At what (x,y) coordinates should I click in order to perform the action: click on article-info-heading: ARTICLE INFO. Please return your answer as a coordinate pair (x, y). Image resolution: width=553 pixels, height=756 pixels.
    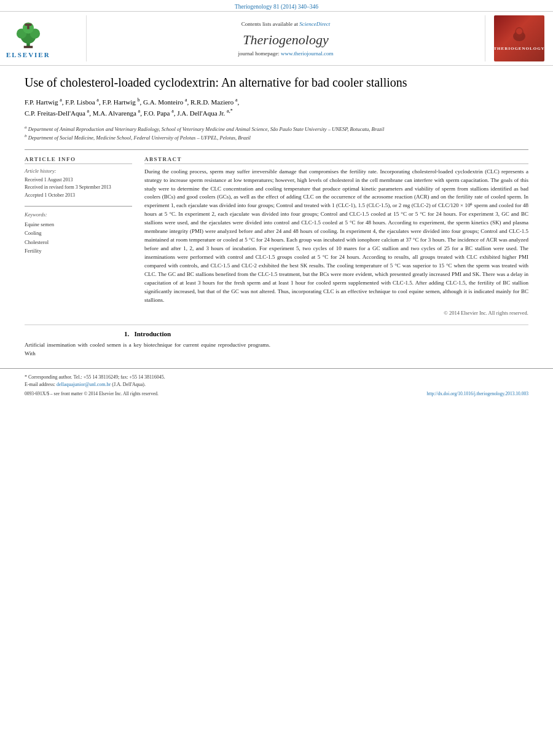
    Looking at the image, I should click on (79, 160).